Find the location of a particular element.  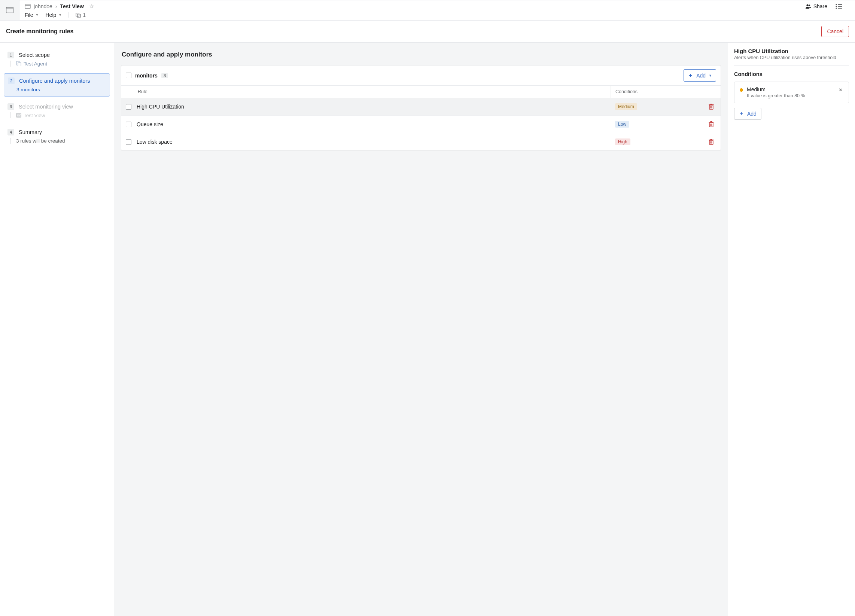

step-number: 4 is located at coordinates (11, 132).